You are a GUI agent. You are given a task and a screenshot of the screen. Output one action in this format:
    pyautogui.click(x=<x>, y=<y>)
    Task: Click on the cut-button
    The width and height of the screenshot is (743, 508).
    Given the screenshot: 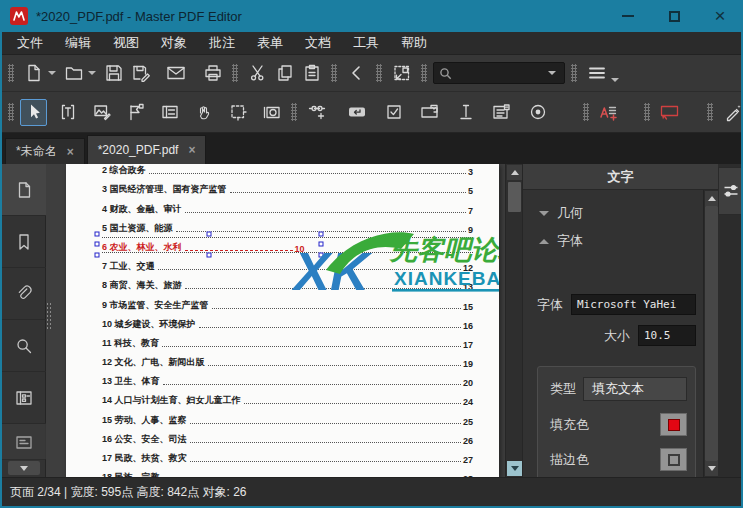 What is the action you would take?
    pyautogui.click(x=258, y=74)
    